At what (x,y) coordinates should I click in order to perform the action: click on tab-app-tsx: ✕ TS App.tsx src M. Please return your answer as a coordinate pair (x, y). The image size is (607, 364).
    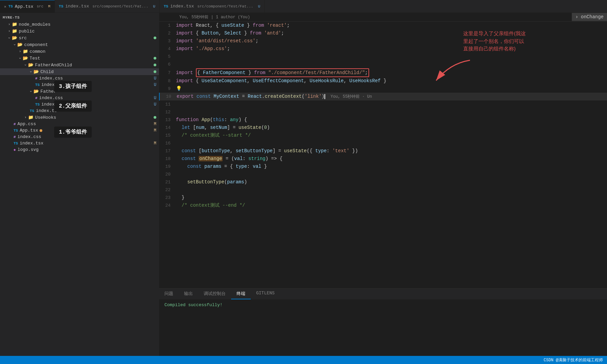
    Looking at the image, I should click on (27, 6).